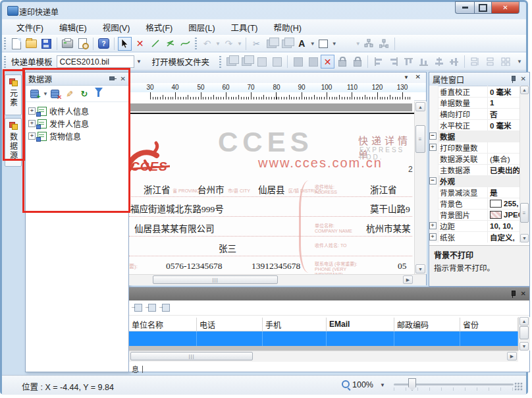 Image resolution: width=532 pixels, height=398 pixels. What do you see at coordinates (524, 333) in the screenshot?
I see `scroll-thumb` at bounding box center [524, 333].